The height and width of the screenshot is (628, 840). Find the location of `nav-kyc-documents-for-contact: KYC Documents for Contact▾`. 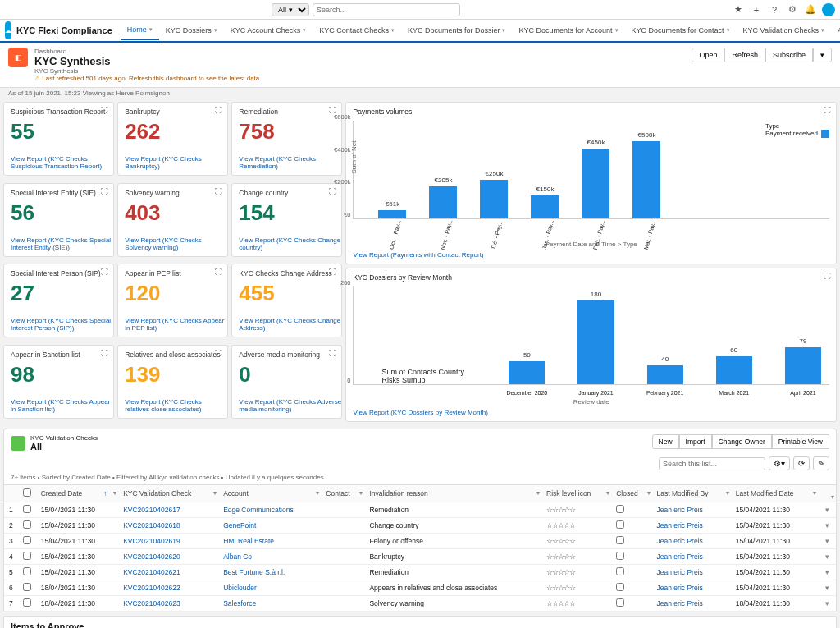

nav-kyc-documents-for-contact: KYC Documents for Contact▾ is located at coordinates (681, 30).